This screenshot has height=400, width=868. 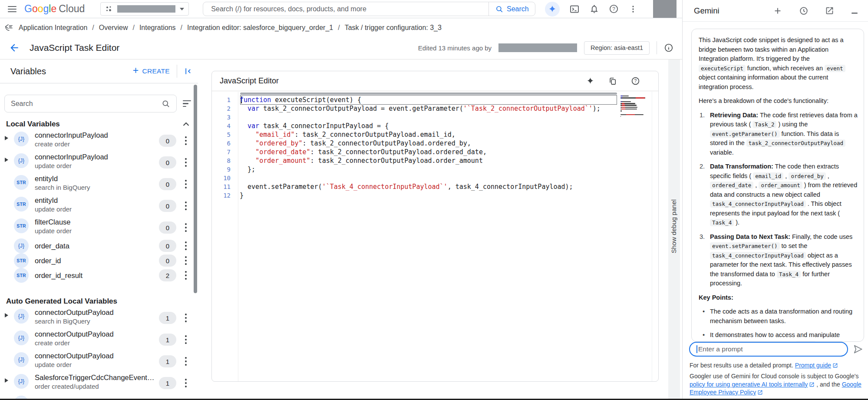 What do you see at coordinates (702, 116) in the screenshot?
I see `list-number: 1.` at bounding box center [702, 116].